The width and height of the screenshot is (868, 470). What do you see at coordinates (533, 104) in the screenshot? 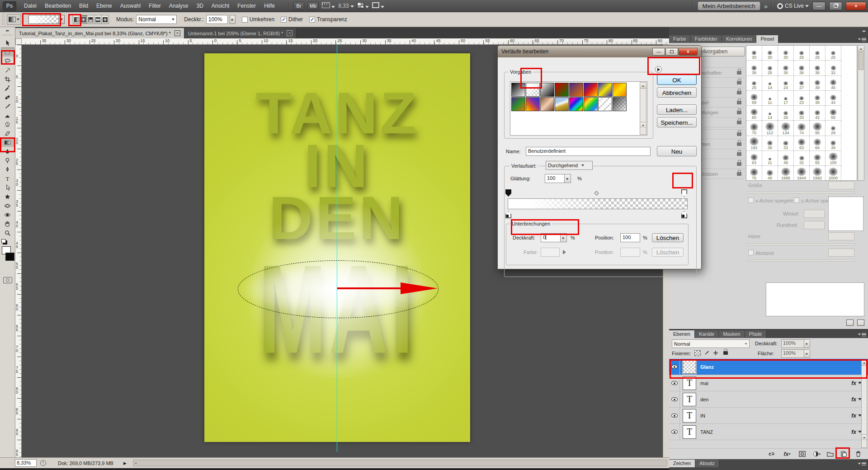
I see `gradient-swatch-yellow-violet-orange-blue` at bounding box center [533, 104].